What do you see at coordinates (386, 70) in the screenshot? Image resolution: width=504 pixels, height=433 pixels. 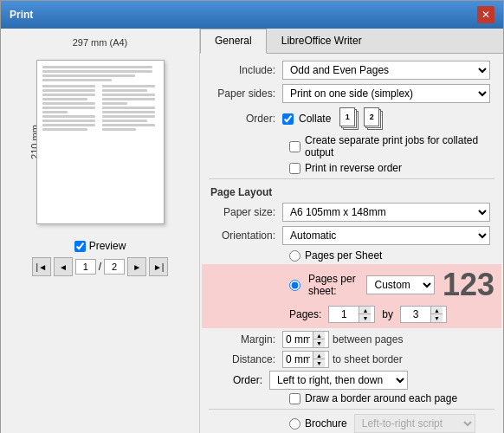 I see `include-select: Odd and Even Pages` at bounding box center [386, 70].